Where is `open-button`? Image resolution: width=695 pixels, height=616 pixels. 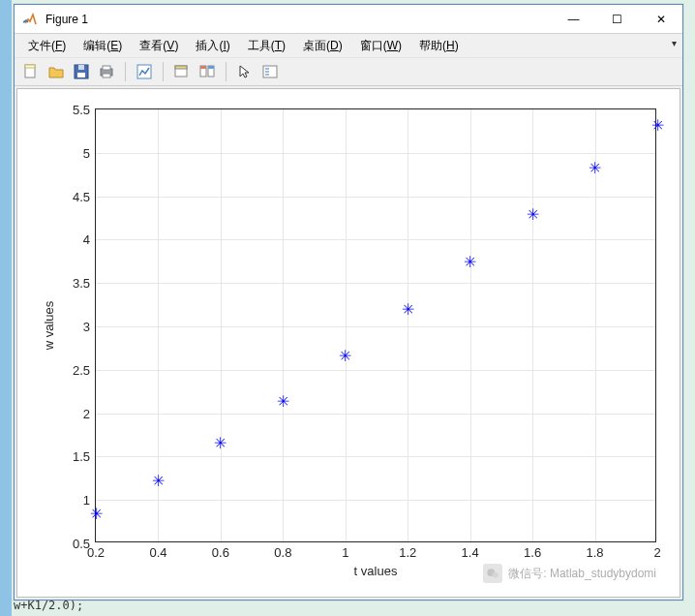
open-button is located at coordinates (56, 72).